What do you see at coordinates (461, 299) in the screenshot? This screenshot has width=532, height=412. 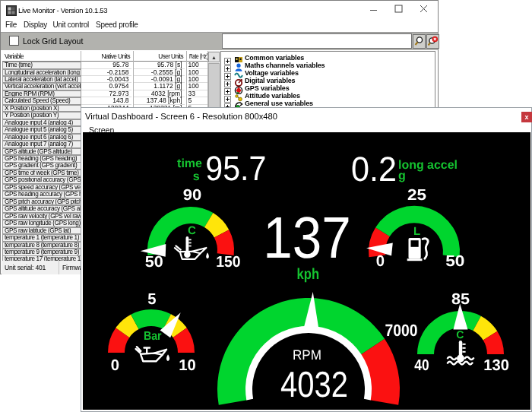 I see `svg-text: 85` at bounding box center [461, 299].